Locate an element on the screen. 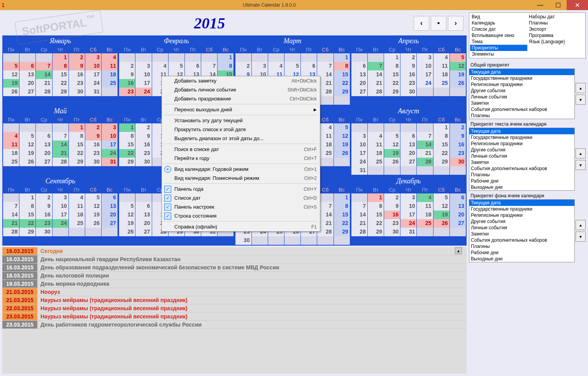 This screenshot has width=588, height=376. day-cell: 9 is located at coordinates (409, 66).